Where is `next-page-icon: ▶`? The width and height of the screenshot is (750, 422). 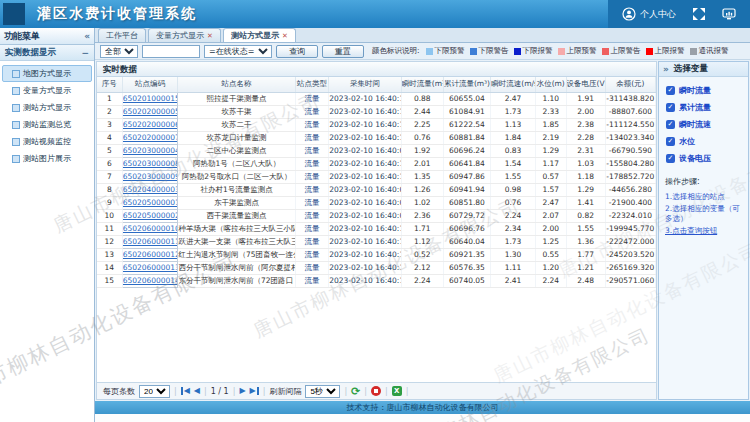 next-page-icon: ▶ is located at coordinates (242, 391).